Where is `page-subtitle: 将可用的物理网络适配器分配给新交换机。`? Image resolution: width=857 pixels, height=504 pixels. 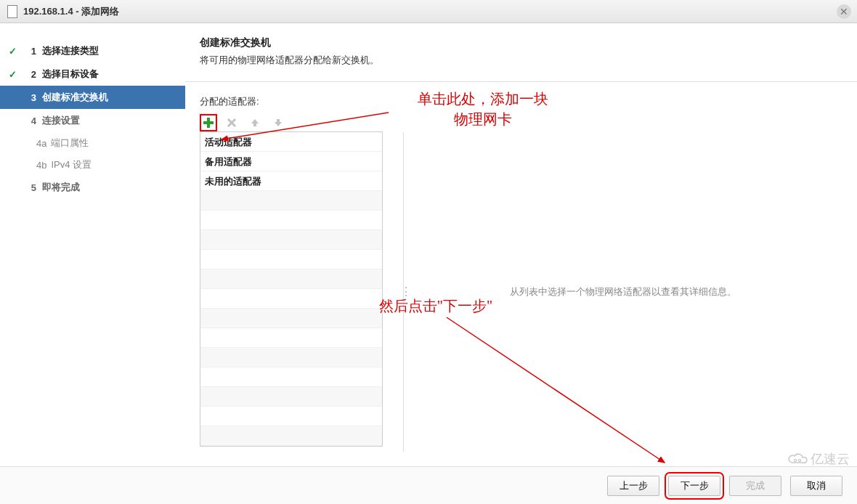
page-subtitle: 将可用的物理网络适配器分配给新交换机。 is located at coordinates (517, 60).